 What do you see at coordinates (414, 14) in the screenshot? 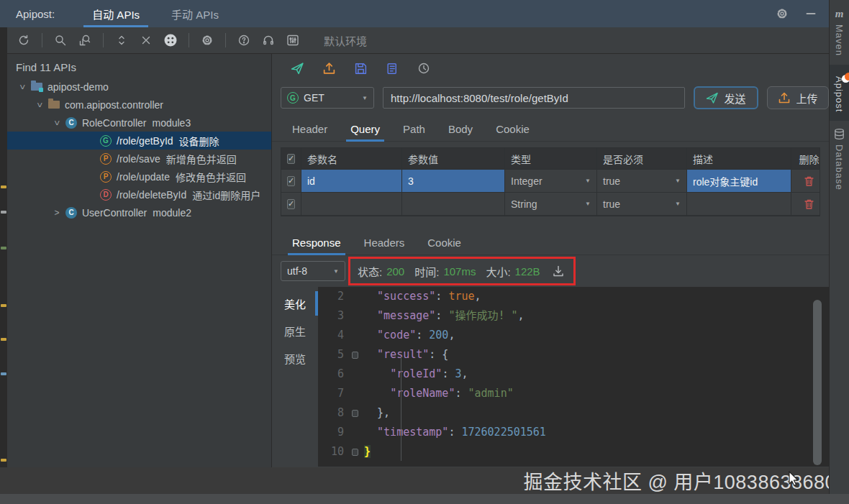
I see `tool-window-header: Apipost: 自动 APIs手动 APIs` at bounding box center [414, 14].